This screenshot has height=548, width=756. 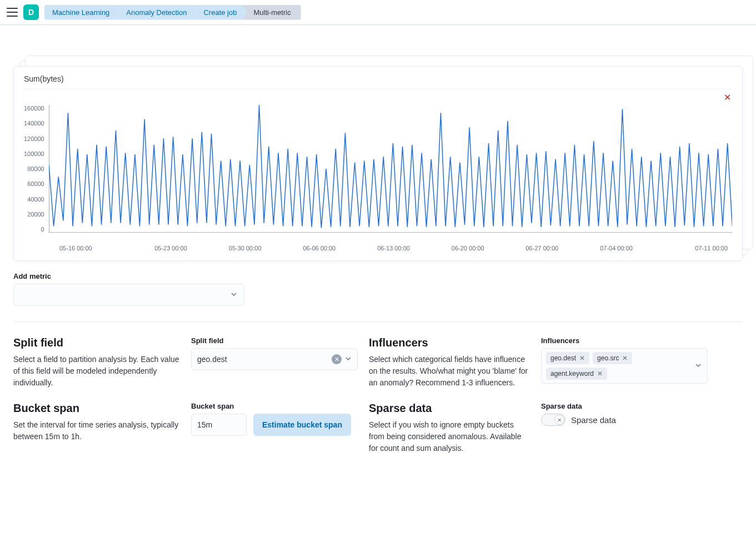 What do you see at coordinates (577, 374) in the screenshot?
I see `influencer-tag: agent.keyword✕` at bounding box center [577, 374].